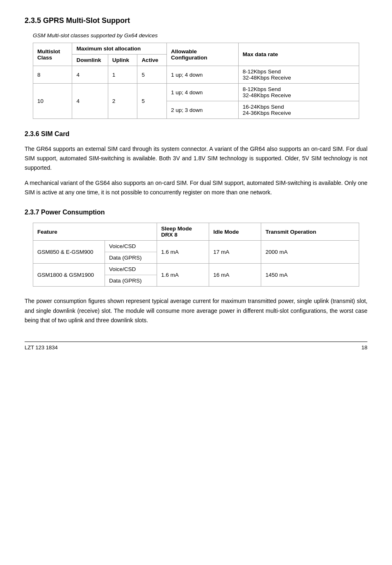  What do you see at coordinates (196, 269) in the screenshot?
I see `table-row: GSM1800 & GSM1900 Voice/CSD 1.6 mA 16 mA…` at bounding box center [196, 269].